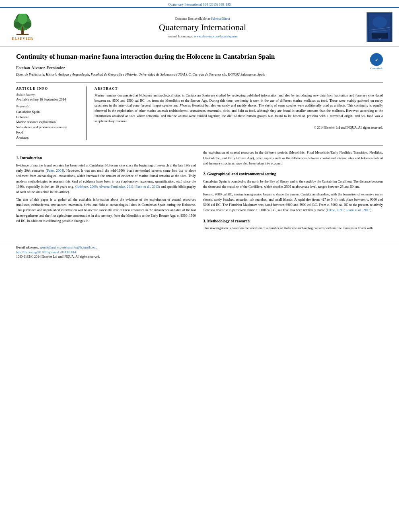 The image size is (399, 532). I want to click on footer-section: E-mail addresses: epanik@usal.es, esteha…, so click(200, 253).